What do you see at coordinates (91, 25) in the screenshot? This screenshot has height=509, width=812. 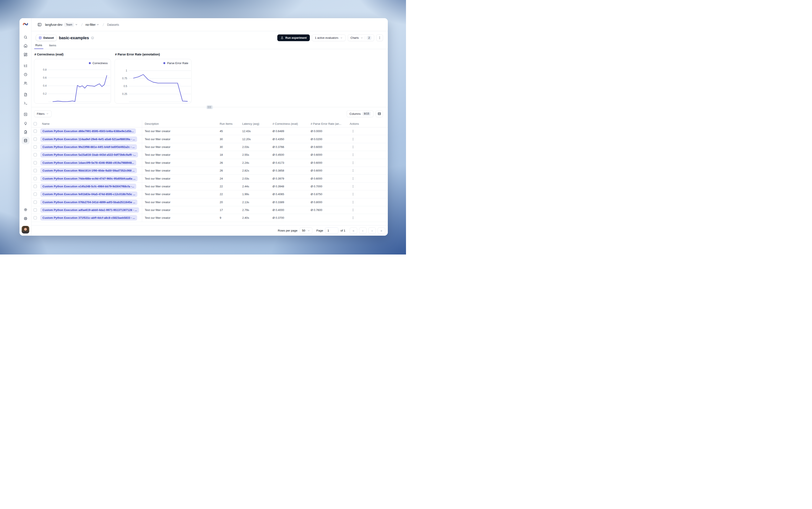 I see `breadcrumb-environment: no-filter` at bounding box center [91, 25].